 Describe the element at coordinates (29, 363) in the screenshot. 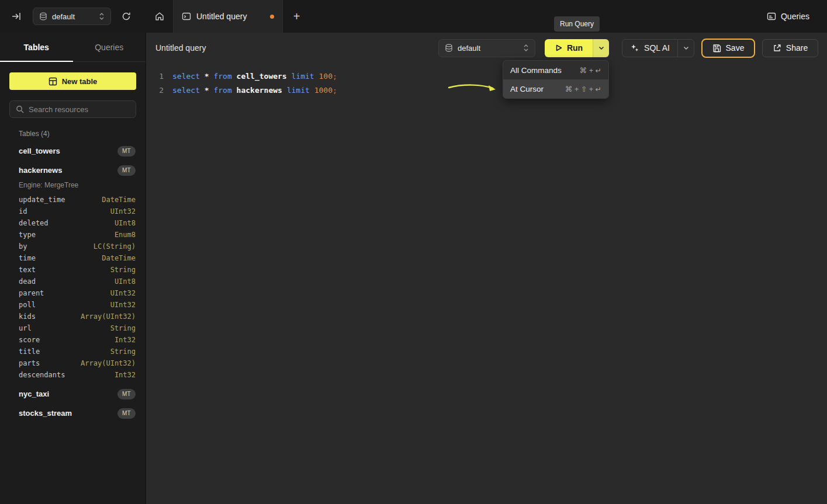

I see `column-name: parts` at that location.